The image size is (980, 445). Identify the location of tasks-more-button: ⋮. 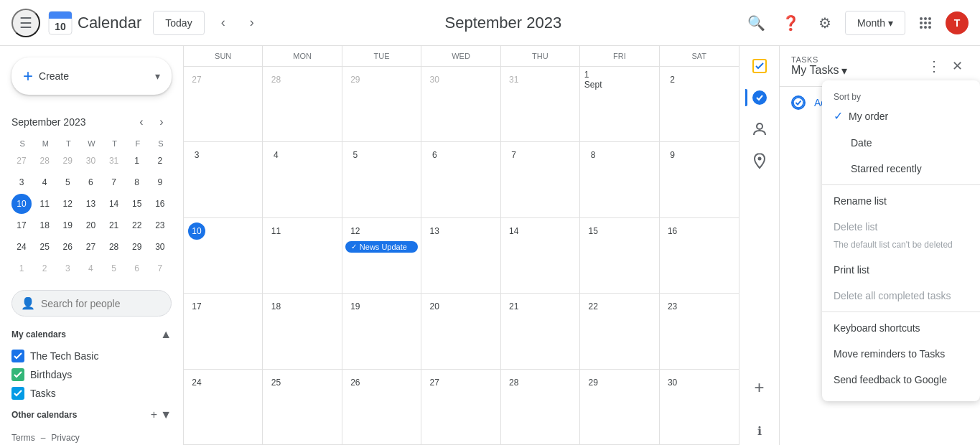
(934, 66).